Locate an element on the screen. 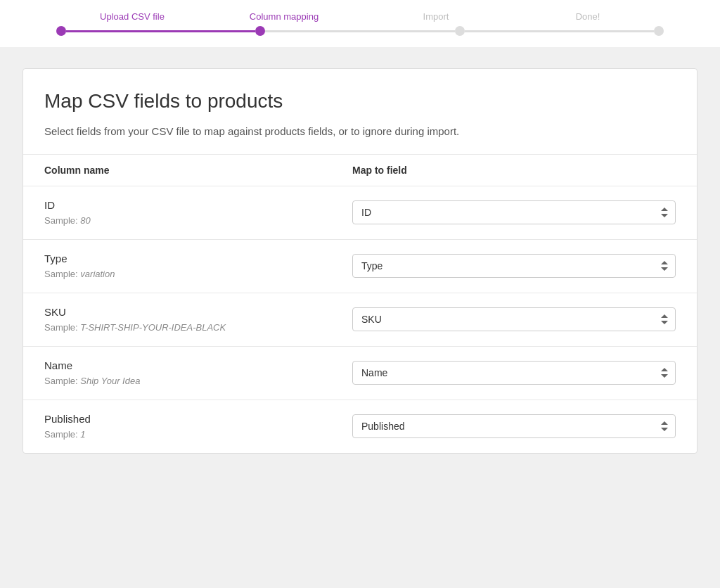 The height and width of the screenshot is (588, 720). col-map-header: Map to field is located at coordinates (514, 170).